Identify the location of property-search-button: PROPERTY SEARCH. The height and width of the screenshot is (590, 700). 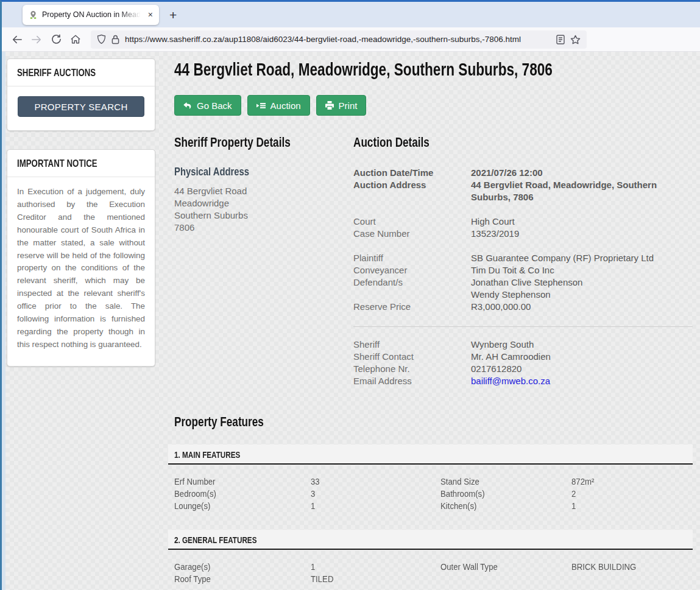
(81, 107).